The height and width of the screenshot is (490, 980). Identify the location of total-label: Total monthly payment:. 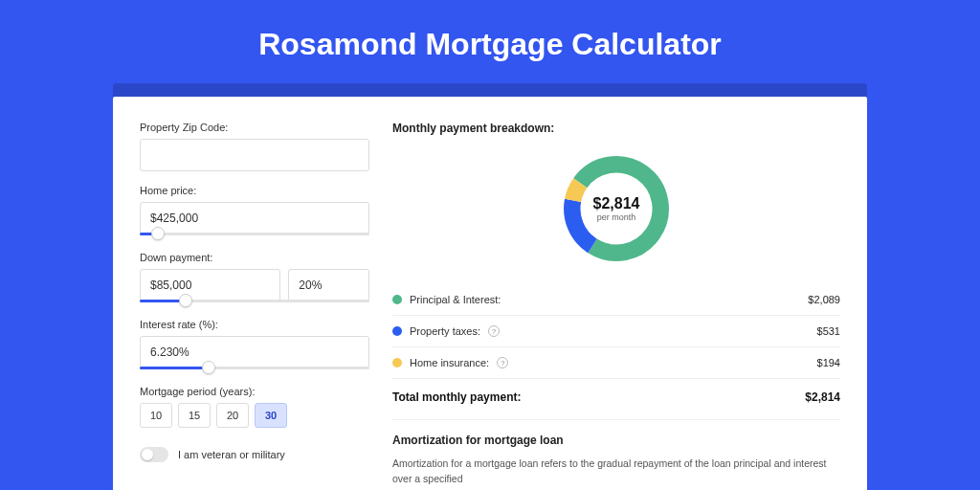
(457, 397).